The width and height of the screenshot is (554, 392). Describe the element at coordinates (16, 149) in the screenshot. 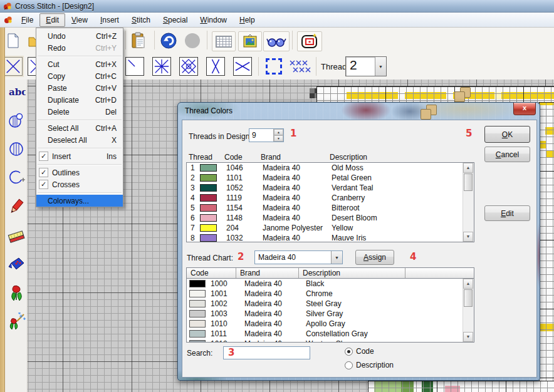

I see `striped-circle-tool-icon` at that location.